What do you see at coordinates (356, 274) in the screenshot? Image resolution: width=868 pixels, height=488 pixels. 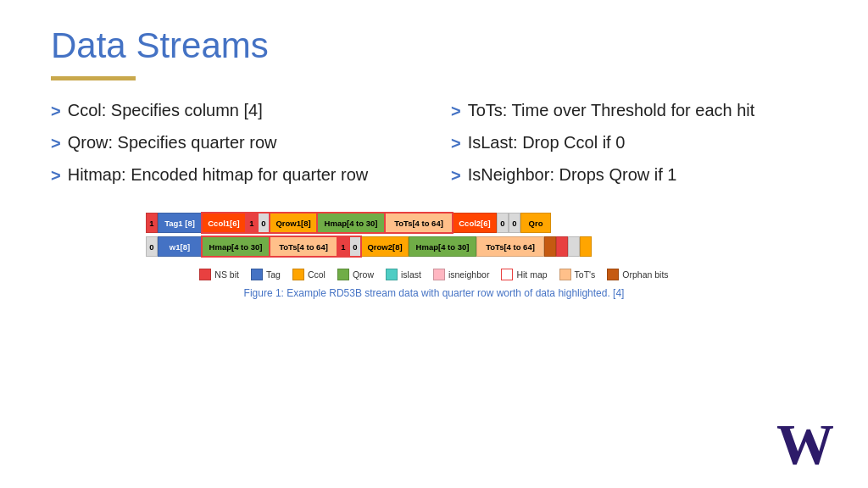 I see `legend-item-3: Qrow` at bounding box center [356, 274].